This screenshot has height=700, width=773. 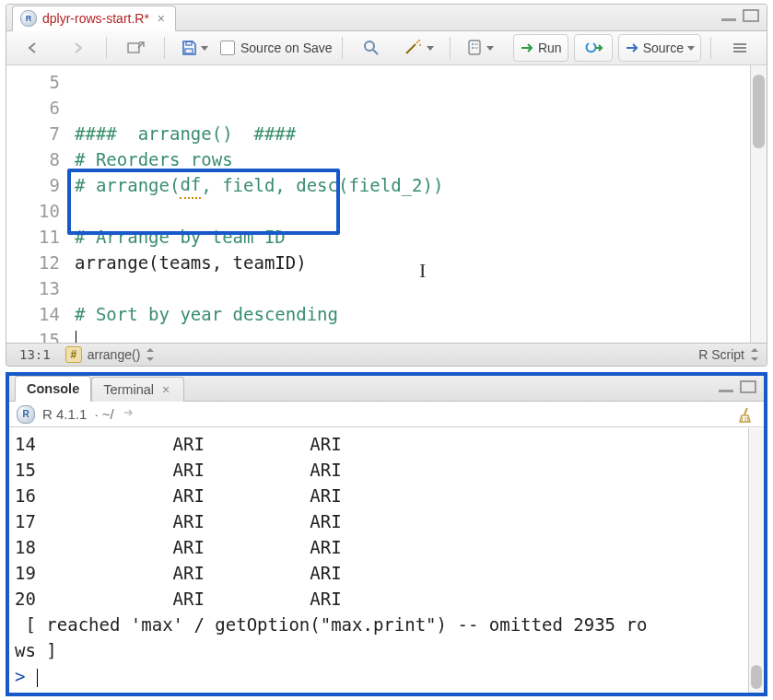 What do you see at coordinates (77, 48) in the screenshot?
I see `forward-button` at bounding box center [77, 48].